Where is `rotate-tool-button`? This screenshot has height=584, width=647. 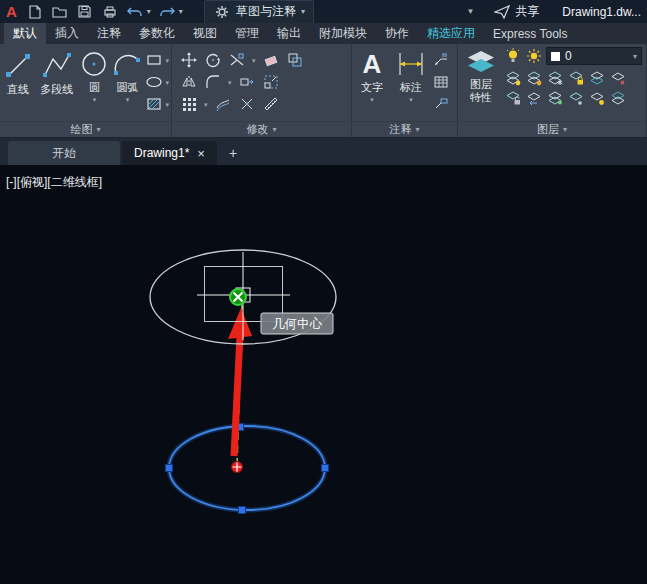
rotate-tool-button is located at coordinates (213, 60).